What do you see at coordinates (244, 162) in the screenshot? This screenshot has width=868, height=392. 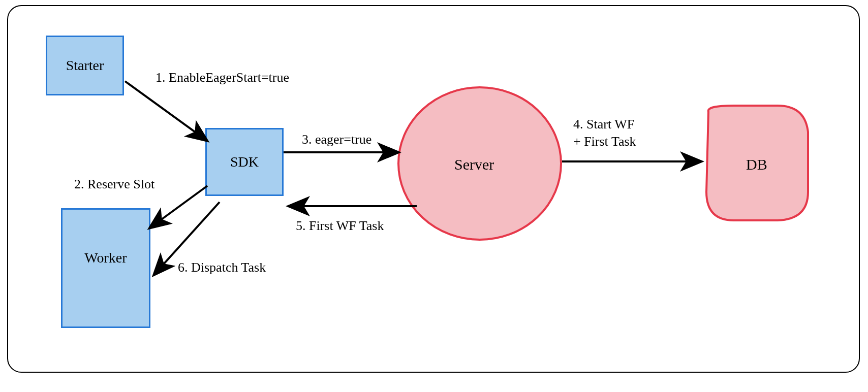 I see `node-sdk-label: SDK` at bounding box center [244, 162].